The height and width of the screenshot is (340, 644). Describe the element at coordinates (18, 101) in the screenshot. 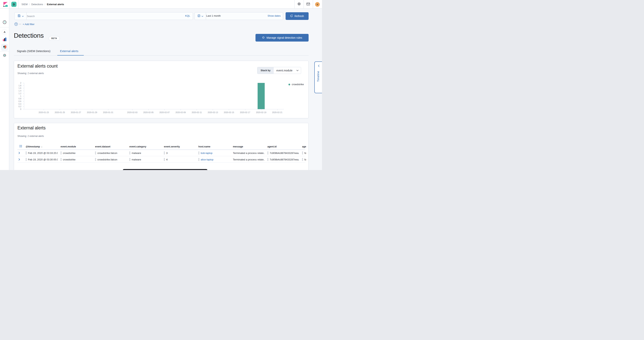

I see `y-axis-tick-label: 0.6` at that location.